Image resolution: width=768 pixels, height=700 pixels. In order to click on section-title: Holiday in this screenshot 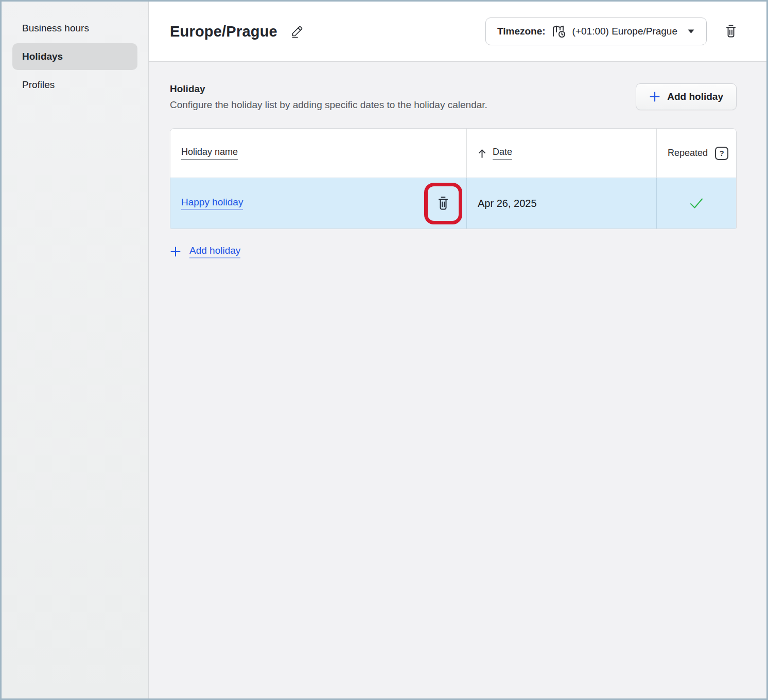, I will do `click(328, 89)`.